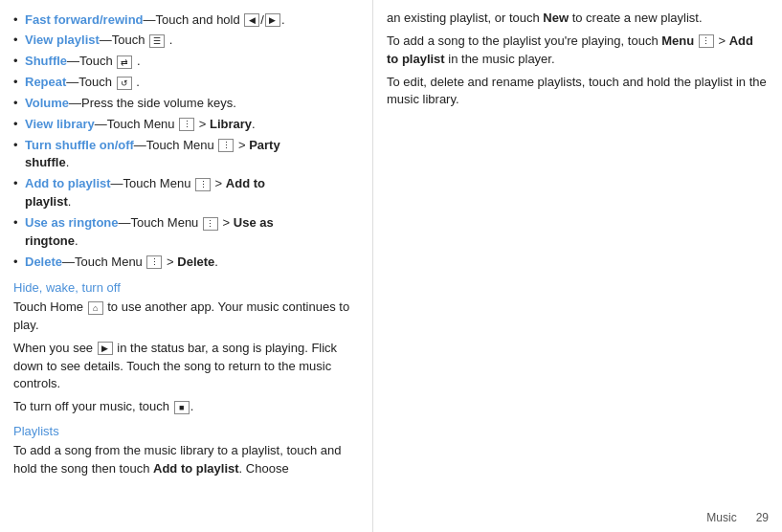  Describe the element at coordinates (555, 17) in the screenshot. I see `new-bold: New` at that location.